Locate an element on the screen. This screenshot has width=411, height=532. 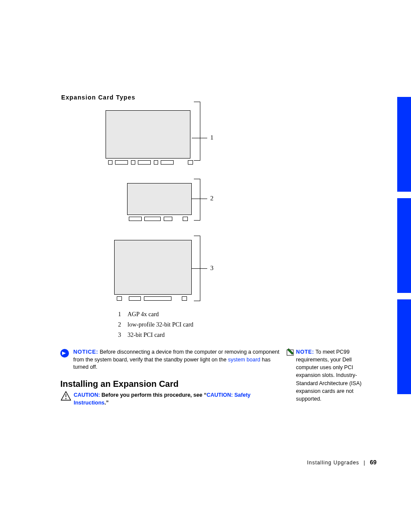
system-board-link: system board is located at coordinates (244, 360).